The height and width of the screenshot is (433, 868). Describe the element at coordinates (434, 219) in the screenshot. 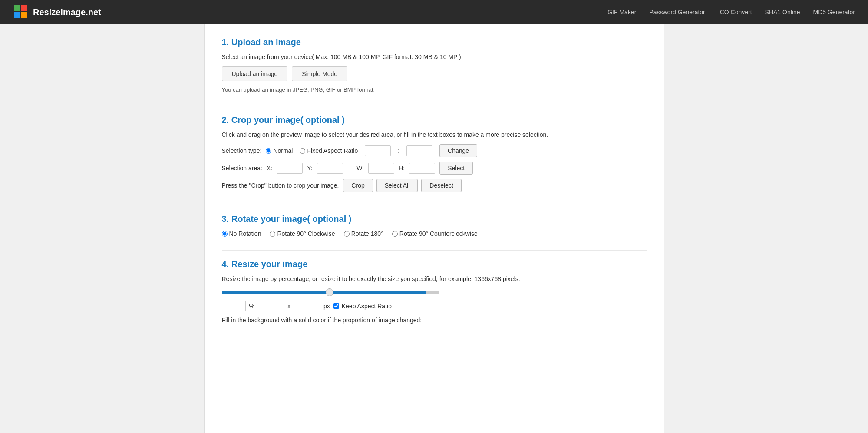

I see `step3-title: 3. Rotate your image( optional )` at that location.